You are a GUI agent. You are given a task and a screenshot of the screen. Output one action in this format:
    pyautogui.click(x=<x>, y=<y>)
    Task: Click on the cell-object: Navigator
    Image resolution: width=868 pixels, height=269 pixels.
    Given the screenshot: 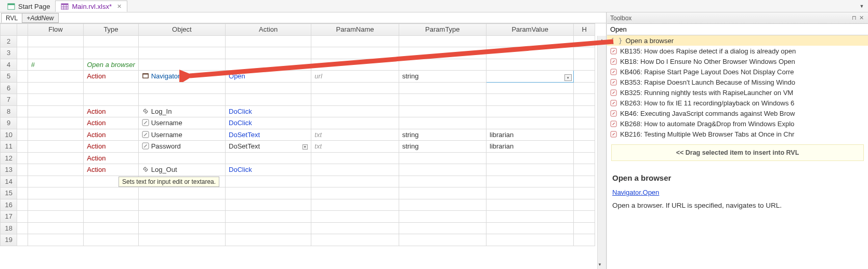 What is the action you would take?
    pyautogui.click(x=182, y=77)
    